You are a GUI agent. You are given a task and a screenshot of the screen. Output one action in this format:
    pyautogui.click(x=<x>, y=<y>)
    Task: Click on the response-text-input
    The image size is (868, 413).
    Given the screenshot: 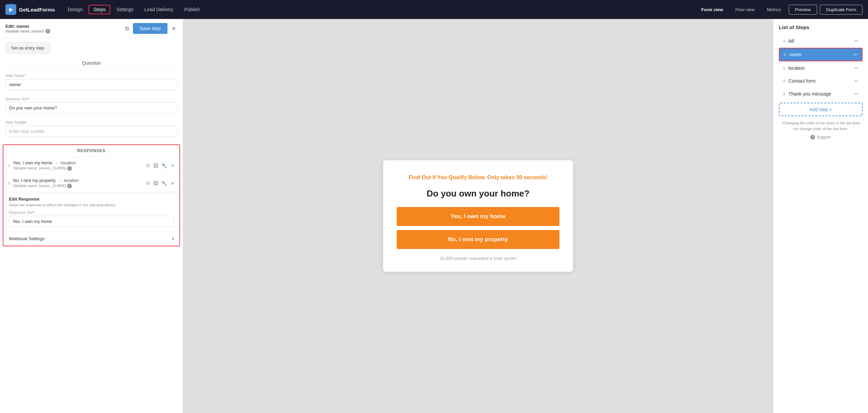 What is the action you would take?
    pyautogui.click(x=92, y=222)
    